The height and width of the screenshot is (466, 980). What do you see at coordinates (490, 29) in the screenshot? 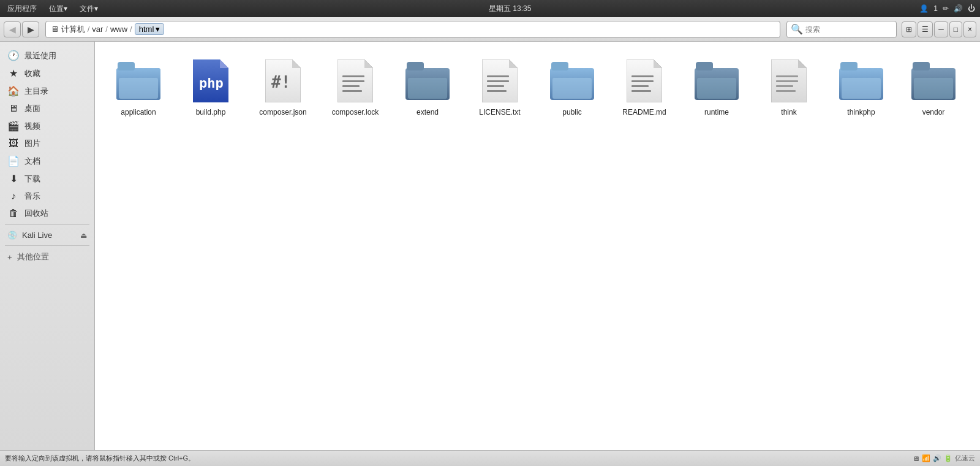
I see `toolbar: ◀ ▶ 🖥 计算机 / var / www / html ▾ 🔍 ⊞ ☰ ─ □…` at bounding box center [490, 29].